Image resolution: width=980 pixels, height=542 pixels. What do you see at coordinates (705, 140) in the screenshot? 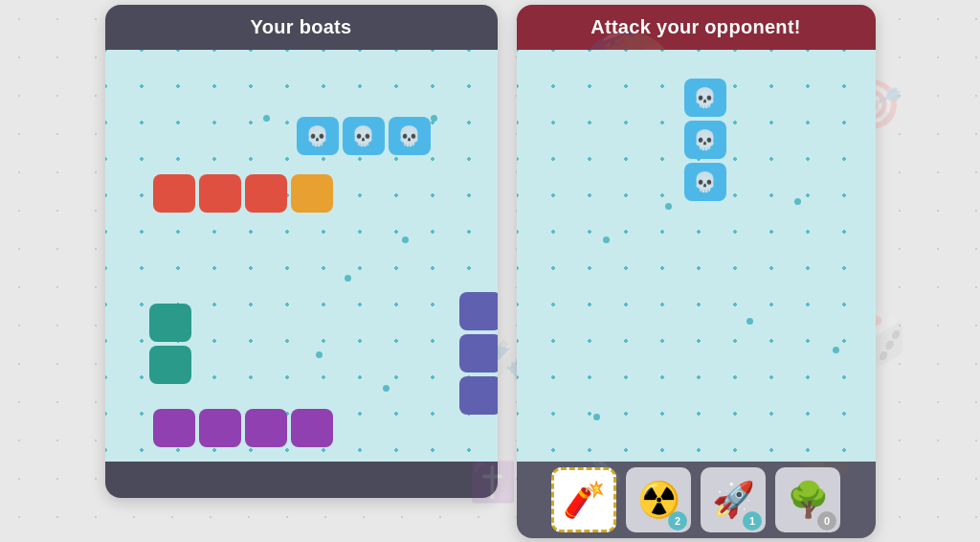
I see `blue-right-piece-2: 💀` at bounding box center [705, 140].